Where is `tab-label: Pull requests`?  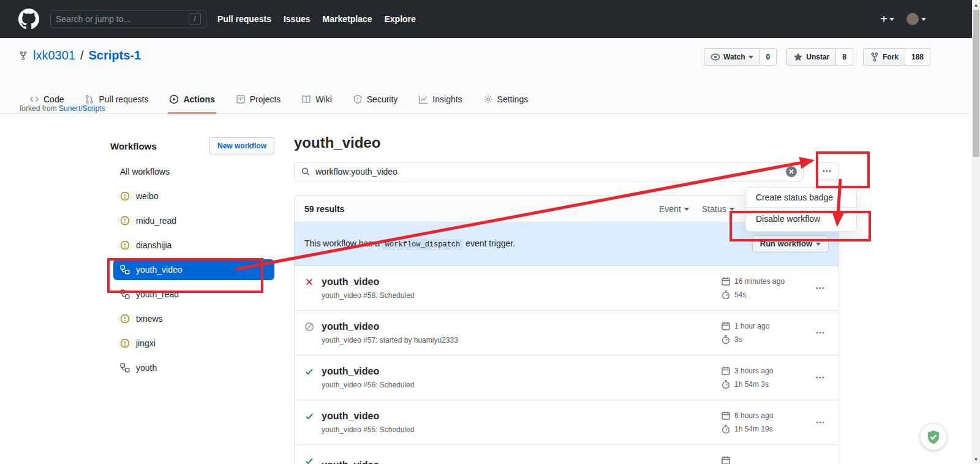 tab-label: Pull requests is located at coordinates (124, 99).